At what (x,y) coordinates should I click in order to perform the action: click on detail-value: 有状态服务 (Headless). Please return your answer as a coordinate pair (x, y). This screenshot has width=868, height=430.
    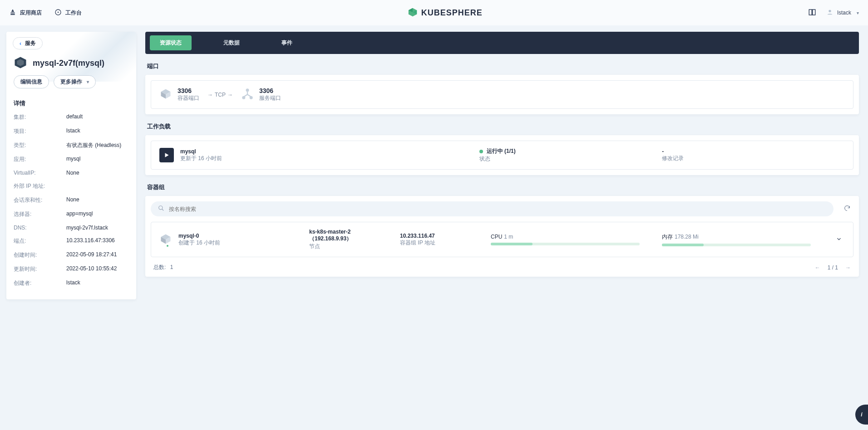
    Looking at the image, I should click on (98, 145).